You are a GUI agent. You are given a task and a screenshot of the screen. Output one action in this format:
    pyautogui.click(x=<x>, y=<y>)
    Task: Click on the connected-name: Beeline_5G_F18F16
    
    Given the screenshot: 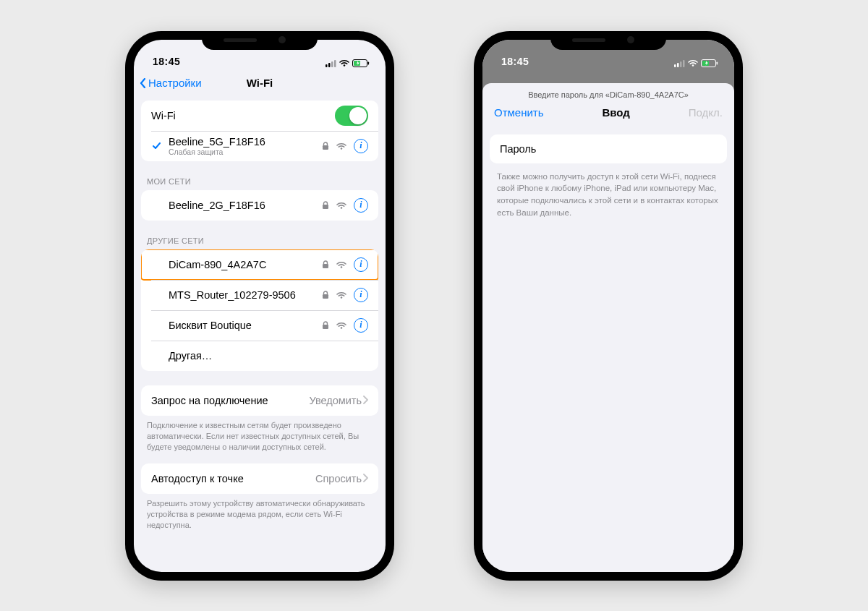 What is the action you would take?
    pyautogui.click(x=217, y=142)
    